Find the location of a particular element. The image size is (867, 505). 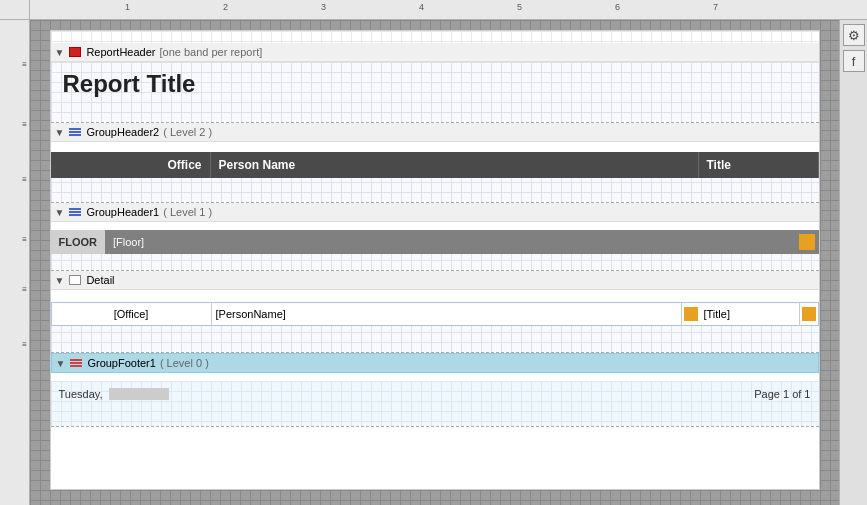

group-header2-band: ▼ GroupHeader2 ( Level 2 ) Office Person… is located at coordinates (435, 163).